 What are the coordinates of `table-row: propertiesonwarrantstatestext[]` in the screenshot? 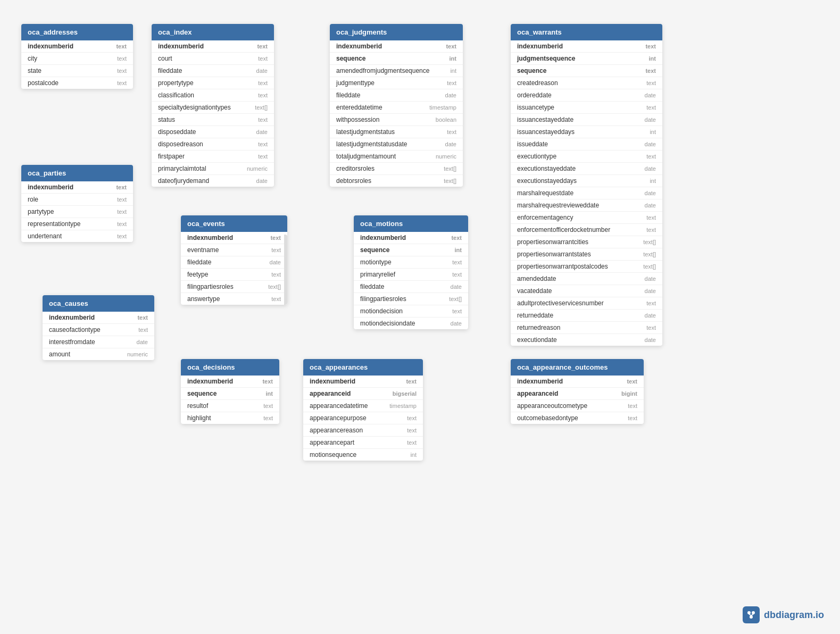 It's located at (586, 254).